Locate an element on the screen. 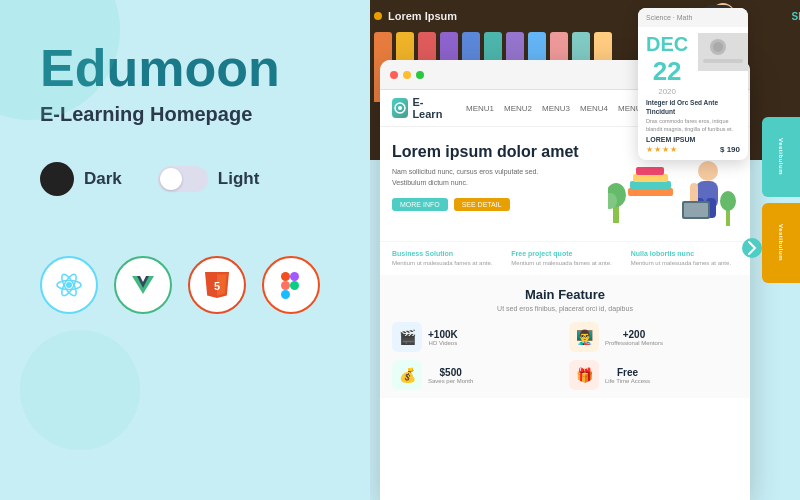 The height and width of the screenshot is (500, 800). float-card: Science · Math DEC 22 2020 Int is located at coordinates (693, 84).